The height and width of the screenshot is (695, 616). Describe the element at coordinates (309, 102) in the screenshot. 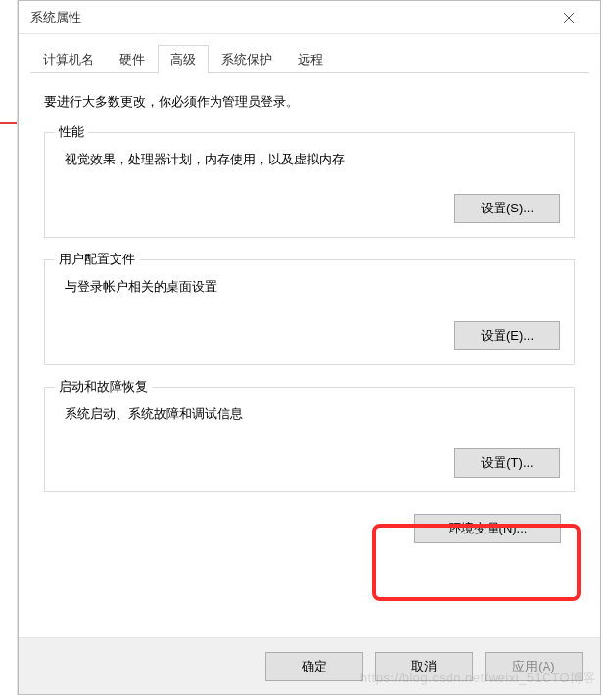

I see `intro-text: 要进行大多数更改，你必须作为管理员登录。` at that location.